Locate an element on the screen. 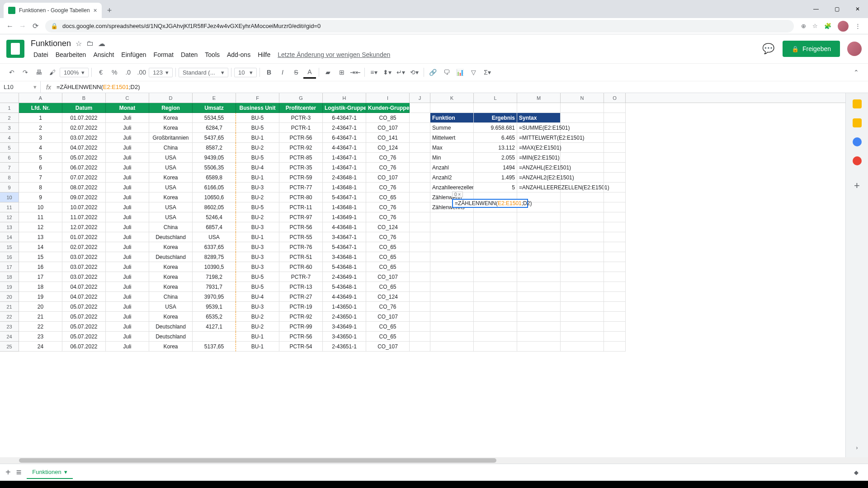 The height and width of the screenshot is (488, 868). row-header: 20 is located at coordinates (9, 297).